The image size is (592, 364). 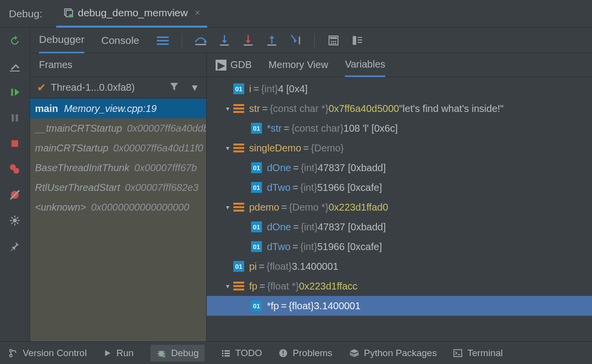 I want to click on stack-frame: __tmainCRTStartup 0x00007ff6a40ddbc0, so click(x=118, y=128).